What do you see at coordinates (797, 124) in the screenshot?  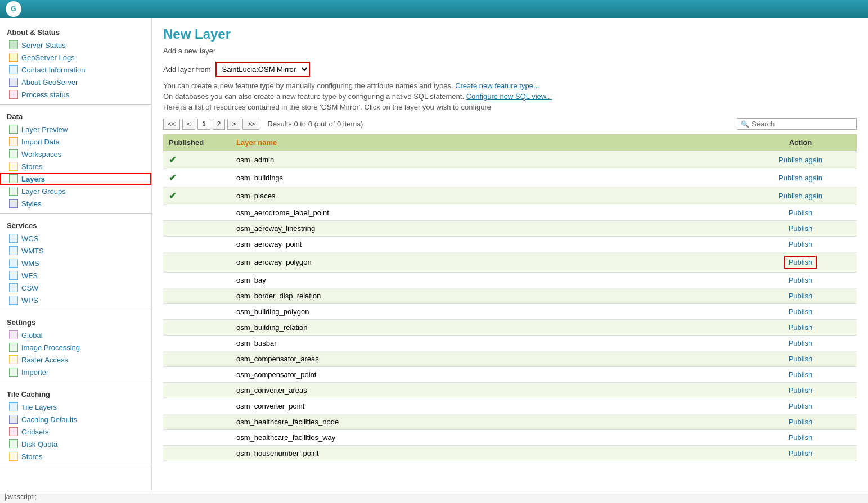 I see `search-box: 🔍` at bounding box center [797, 124].